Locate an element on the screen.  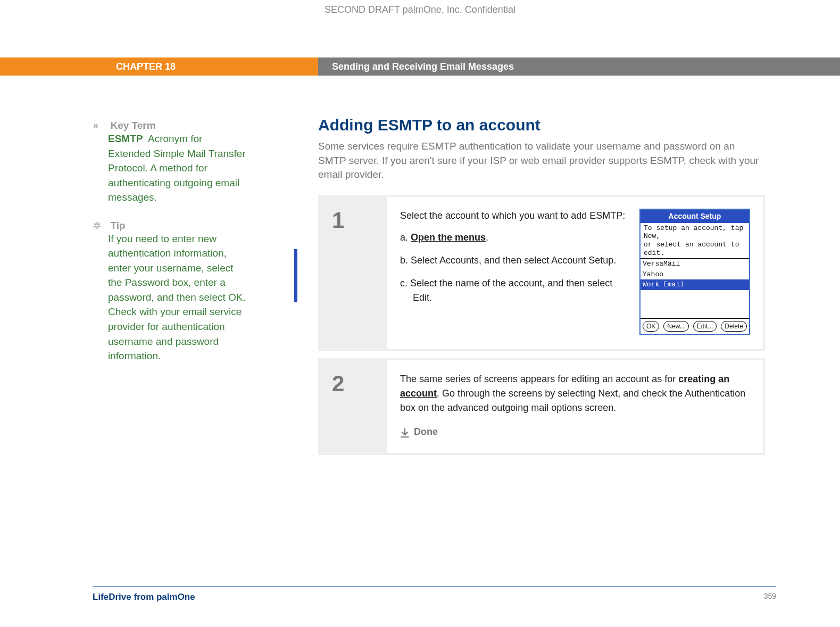
watermark-text: SECOND DRAFT palmOne, Inc. Confidential is located at coordinates (420, 10).